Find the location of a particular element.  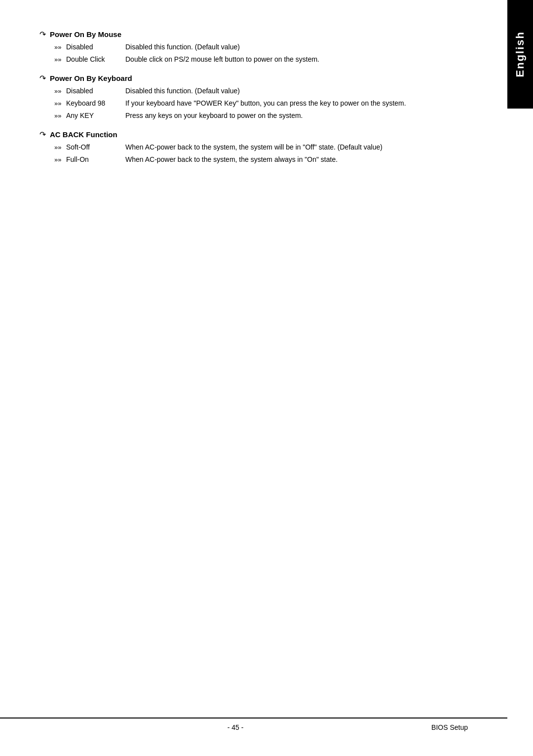

item-key: Keyboard 98 is located at coordinates (96, 104).